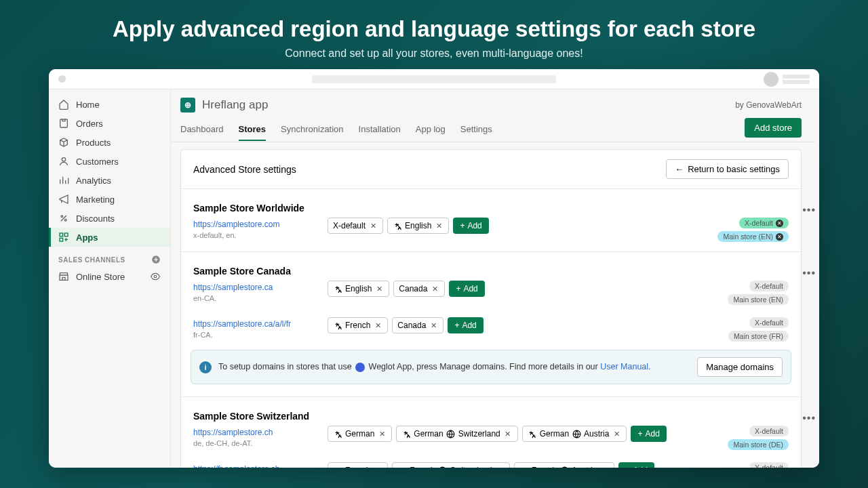 The image size is (868, 488). I want to click on sidebar-item-home: Home, so click(110, 104).